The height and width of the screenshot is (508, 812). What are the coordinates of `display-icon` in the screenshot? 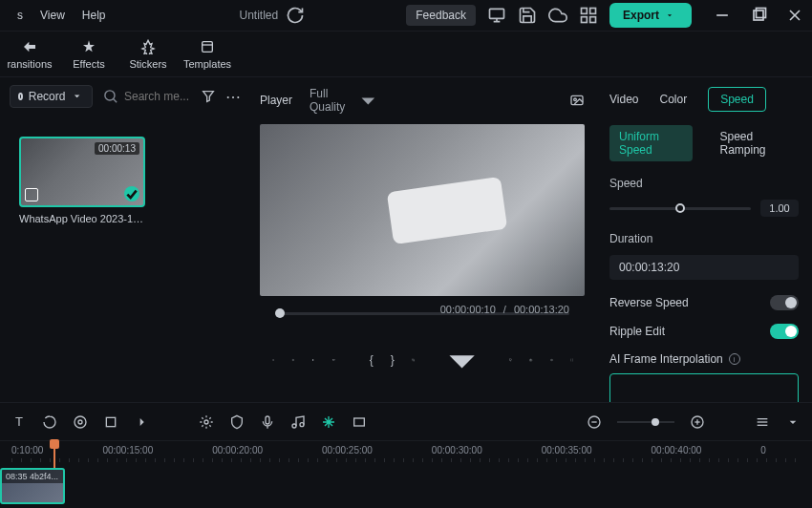 It's located at (510, 360).